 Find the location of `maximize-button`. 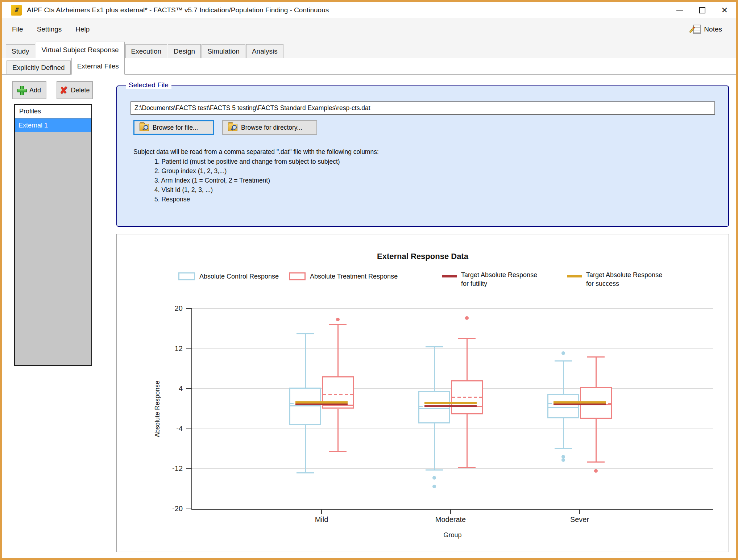

maximize-button is located at coordinates (702, 10).